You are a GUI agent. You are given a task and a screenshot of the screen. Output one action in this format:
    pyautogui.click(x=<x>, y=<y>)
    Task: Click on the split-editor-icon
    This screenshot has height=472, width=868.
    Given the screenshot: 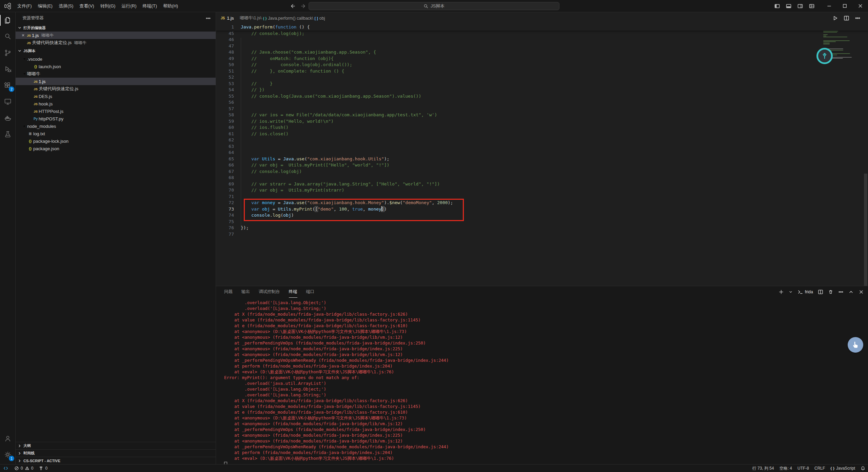 What is the action you would take?
    pyautogui.click(x=846, y=18)
    